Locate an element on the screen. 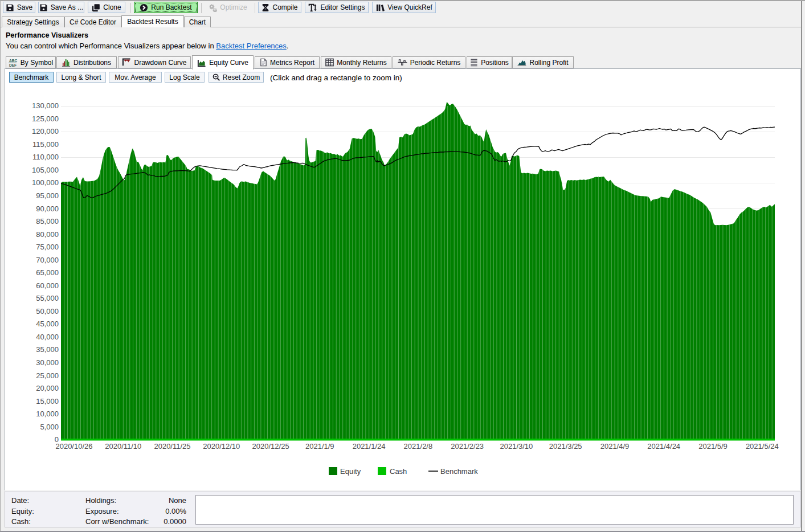  svg-text: 60,000 is located at coordinates (47, 286).